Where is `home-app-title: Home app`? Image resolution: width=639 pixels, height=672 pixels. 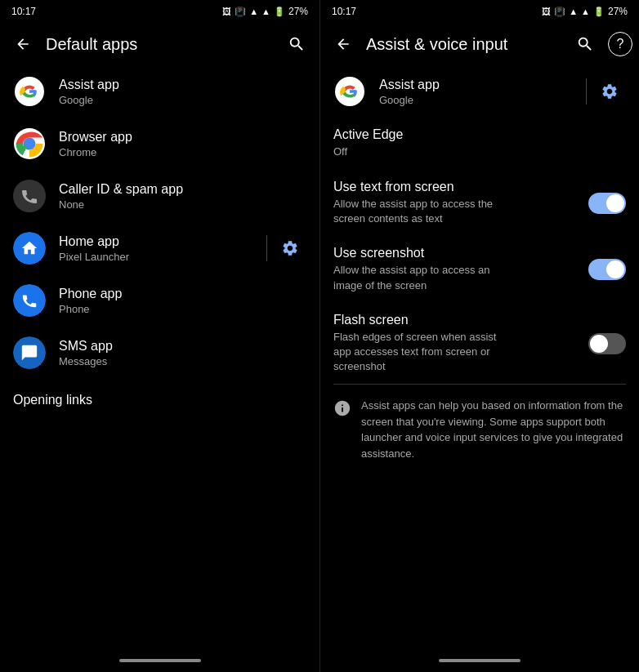 home-app-title: Home app is located at coordinates (163, 242).